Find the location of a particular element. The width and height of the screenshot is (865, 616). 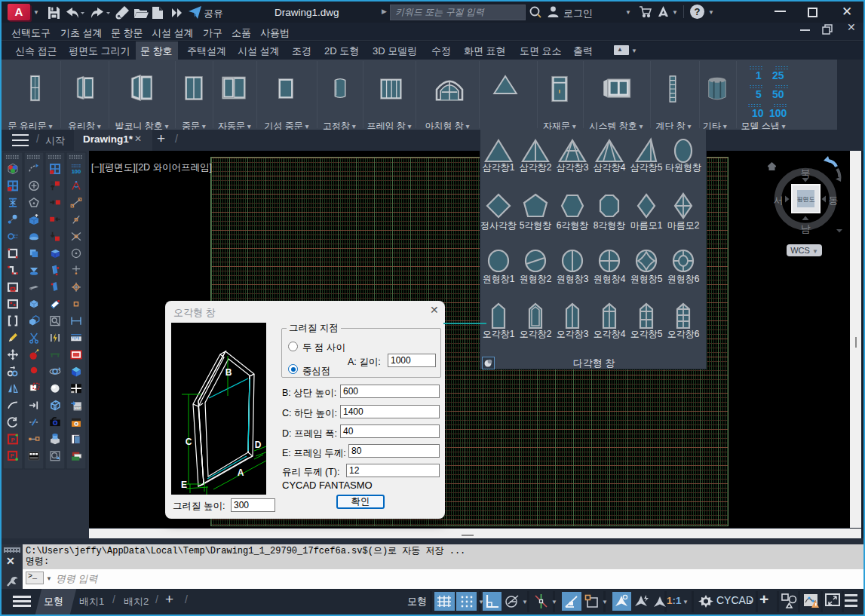

svg-text: E is located at coordinates (184, 485).